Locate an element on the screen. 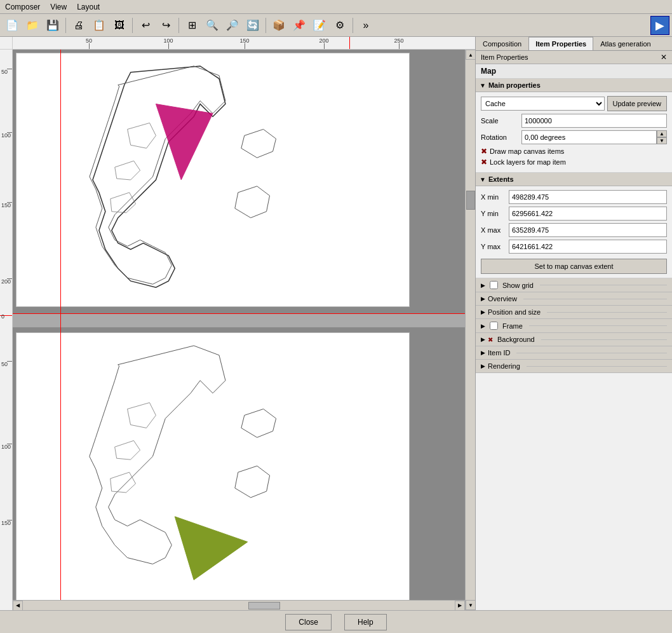  vtick-50b is located at coordinates (10, 361).